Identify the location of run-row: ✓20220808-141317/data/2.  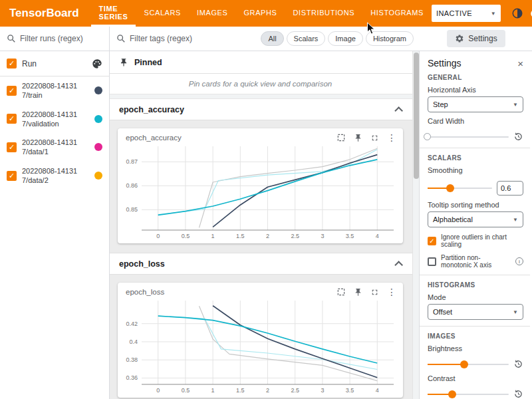
(55, 176).